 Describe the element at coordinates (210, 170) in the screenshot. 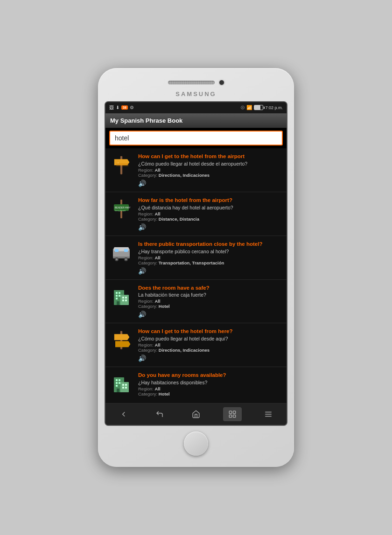

I see `item-content: How can I get to the hotel from the airp…` at that location.